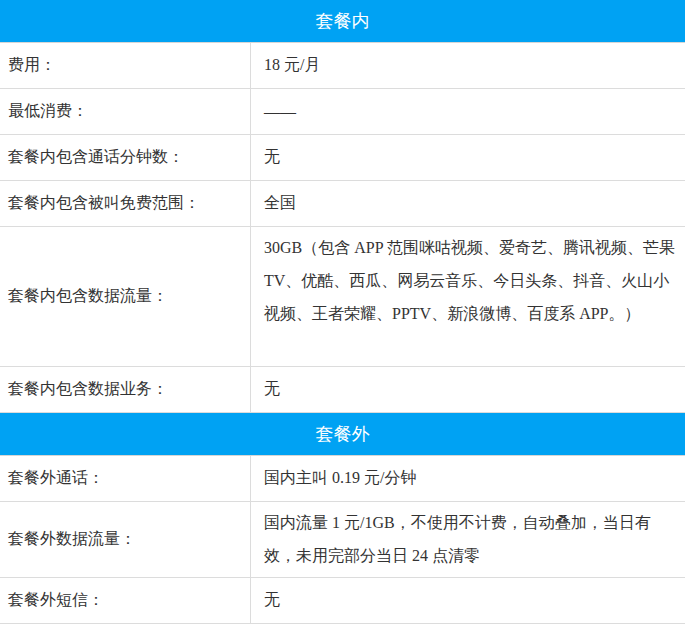  Describe the element at coordinates (342, 22) in the screenshot. I see `section-header-in-package: 套餐内` at that location.